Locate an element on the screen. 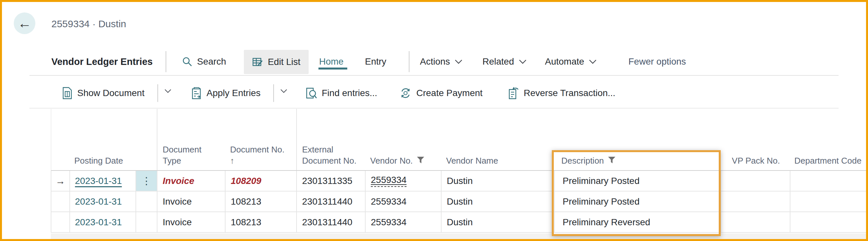 This screenshot has height=241, width=868. find-entries-button: Find entries... is located at coordinates (341, 93).